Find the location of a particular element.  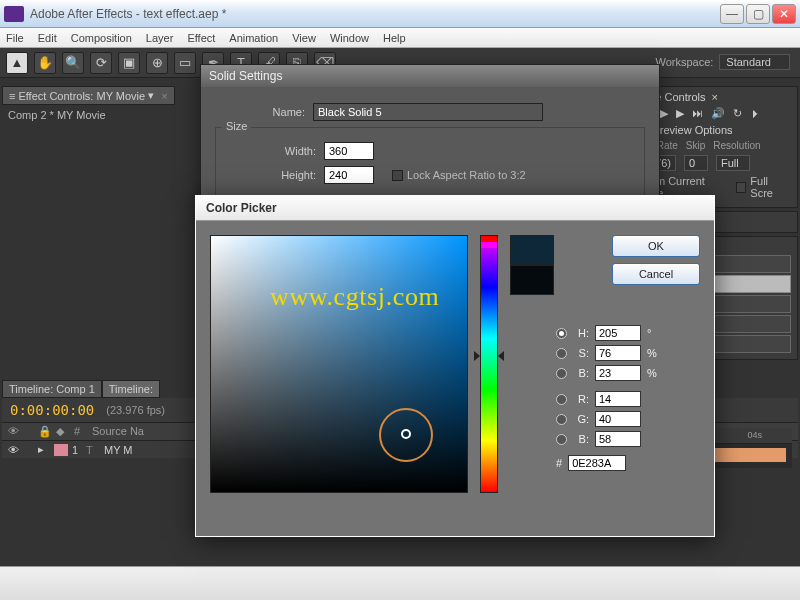

hue-indicator-right-icon is located at coordinates (501, 356).